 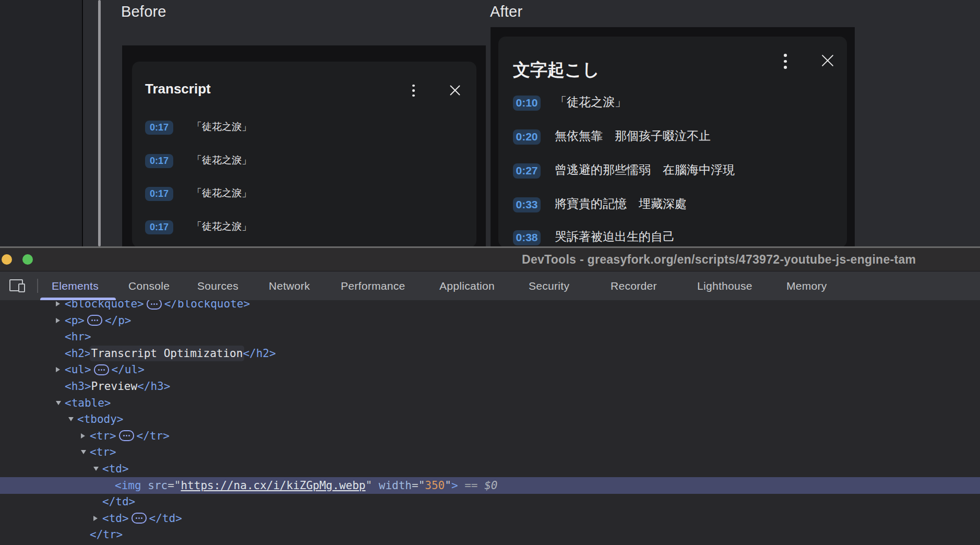 What do you see at coordinates (490, 370) in the screenshot?
I see `dom-node-row: <ul></ul>` at bounding box center [490, 370].